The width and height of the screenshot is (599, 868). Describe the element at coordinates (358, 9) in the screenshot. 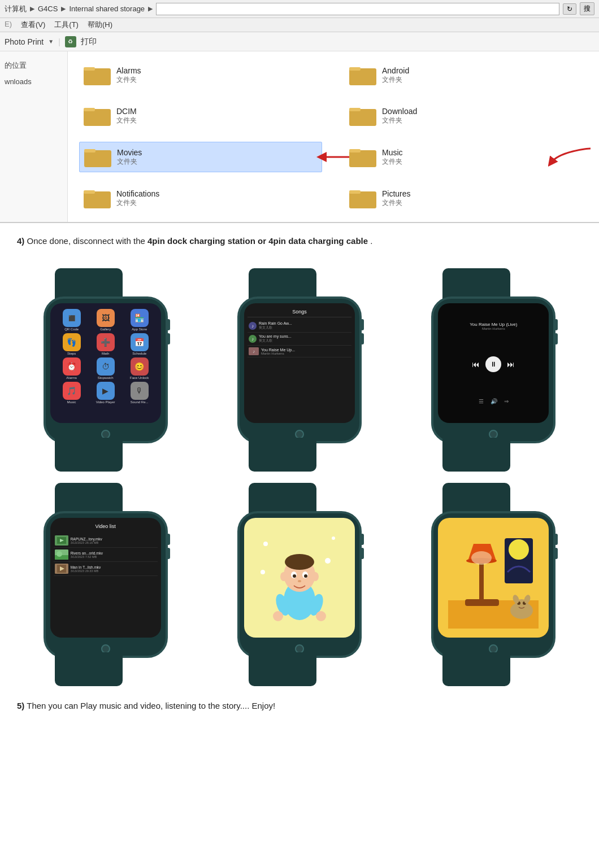

I see `path-input` at that location.